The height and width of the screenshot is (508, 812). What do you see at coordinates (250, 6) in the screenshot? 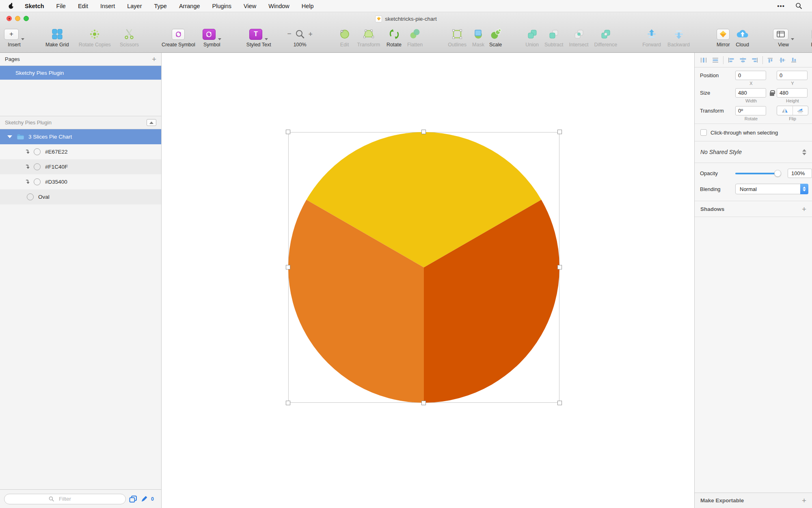
I see `menu-item-view: View` at bounding box center [250, 6].